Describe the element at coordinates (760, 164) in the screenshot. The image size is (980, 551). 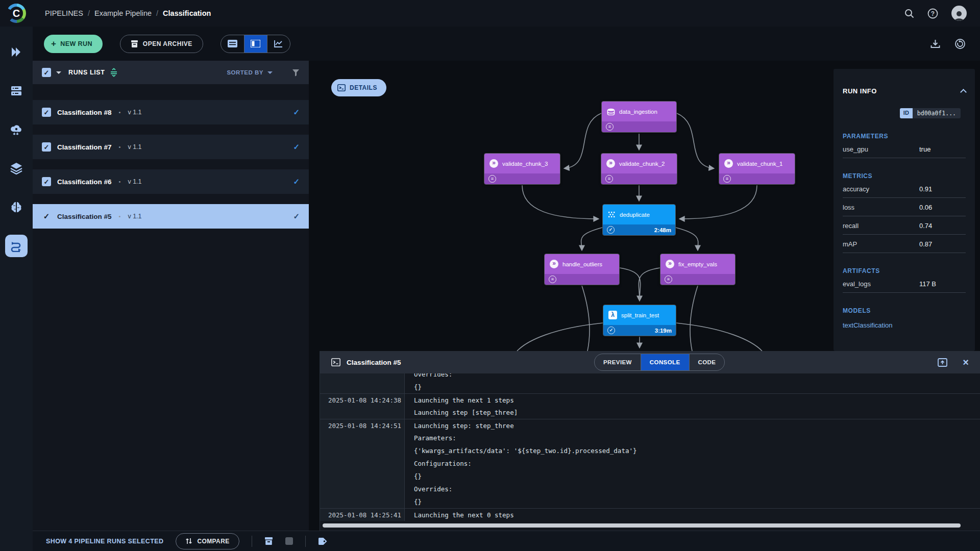
I see `node-label: validate_chunk_1` at that location.